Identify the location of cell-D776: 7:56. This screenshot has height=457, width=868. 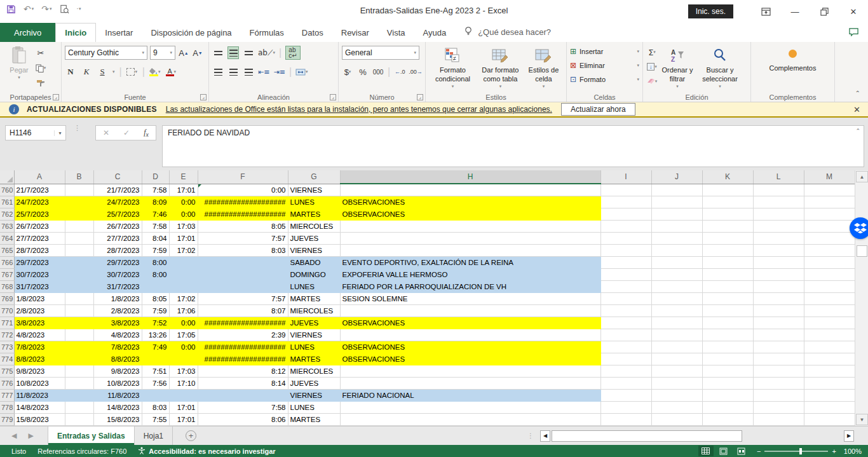
(155, 383).